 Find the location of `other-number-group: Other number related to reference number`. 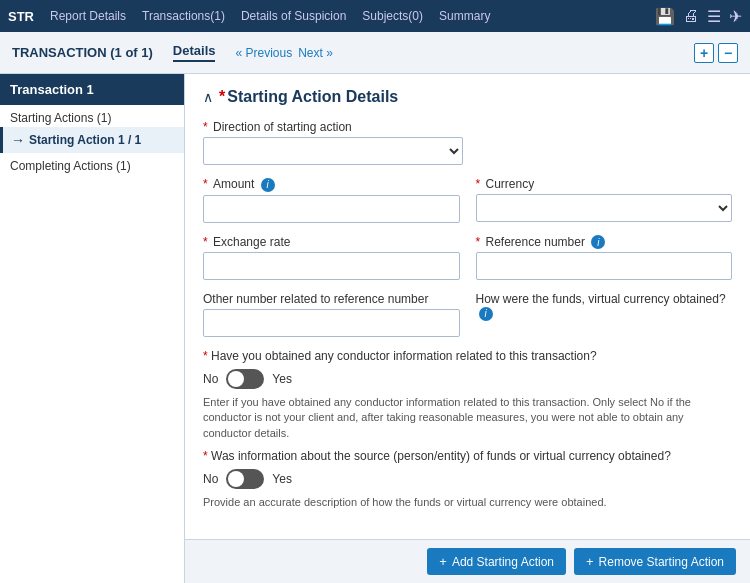

other-number-group: Other number related to reference number is located at coordinates (332, 314).